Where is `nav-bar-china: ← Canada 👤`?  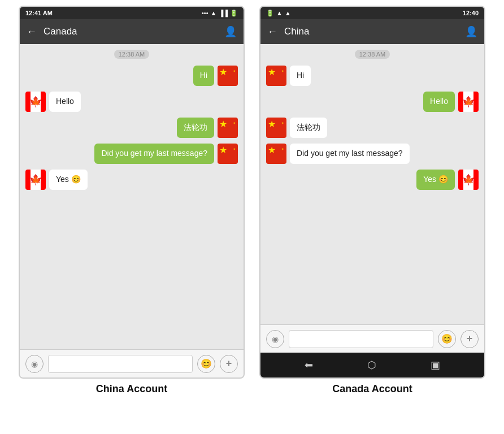 nav-bar-china: ← Canada 👤 is located at coordinates (132, 32).